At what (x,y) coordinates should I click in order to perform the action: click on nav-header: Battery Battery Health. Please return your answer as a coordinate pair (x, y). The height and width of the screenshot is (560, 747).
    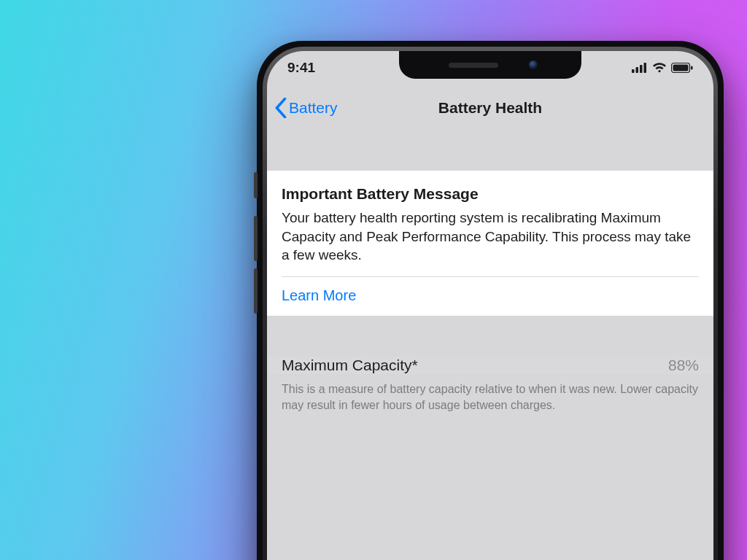
    Looking at the image, I should click on (490, 108).